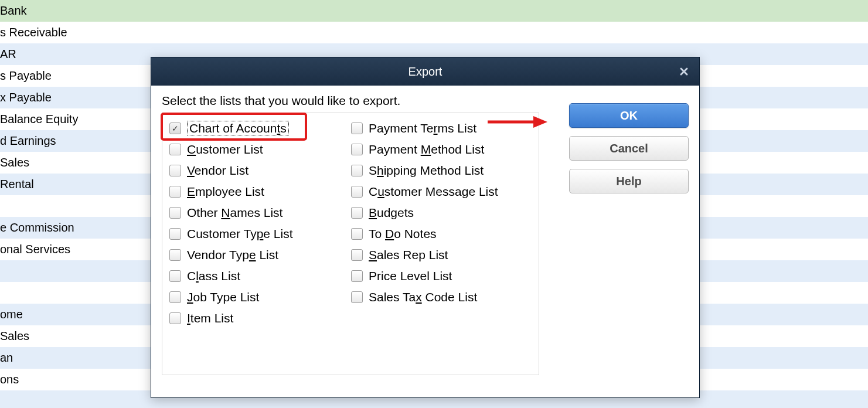 The image size is (868, 408). Describe the element at coordinates (441, 192) in the screenshot. I see `checkbox-row-customer-message-list: ✓Customer Message List` at that location.